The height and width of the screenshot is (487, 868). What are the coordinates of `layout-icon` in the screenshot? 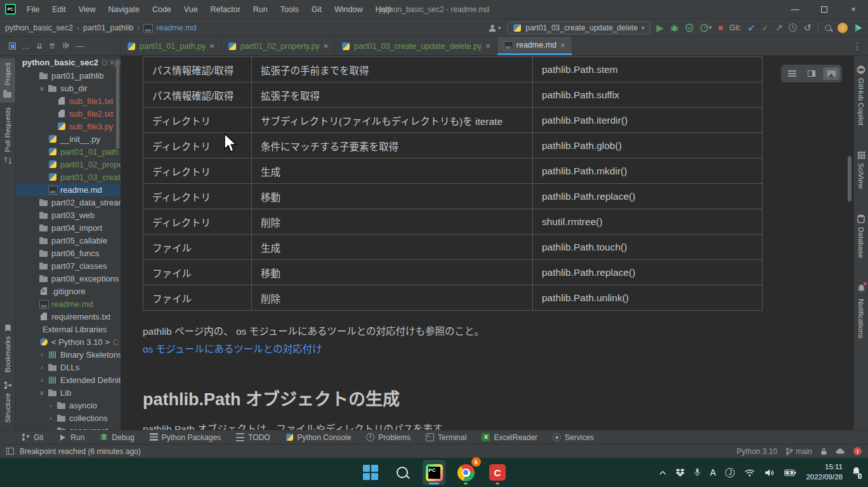 It's located at (10, 451).